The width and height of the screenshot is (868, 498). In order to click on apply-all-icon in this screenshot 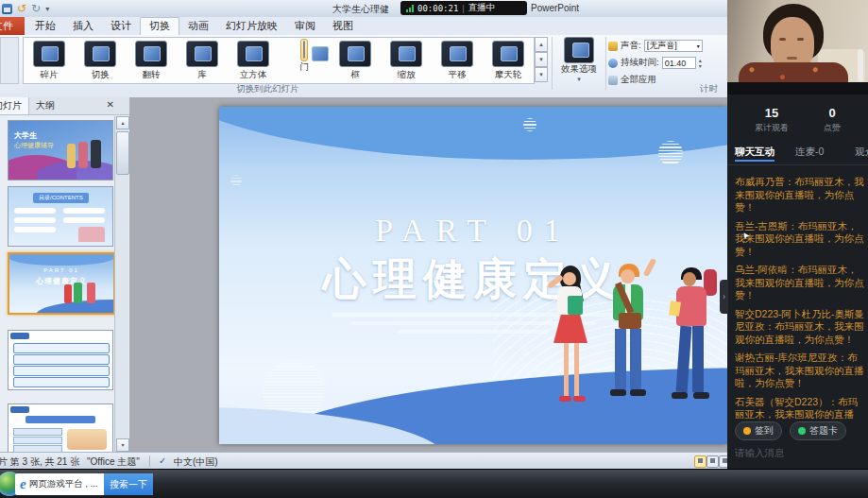, I will do `click(613, 80)`.